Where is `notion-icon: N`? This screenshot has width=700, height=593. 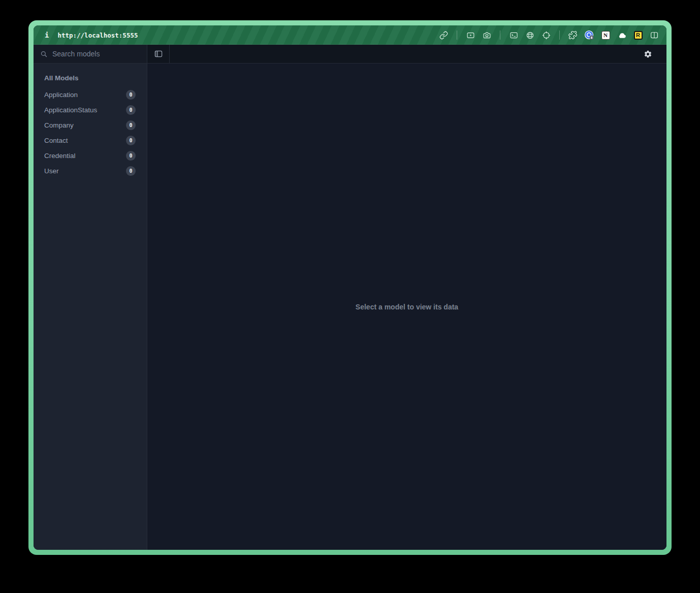 notion-icon: N is located at coordinates (606, 35).